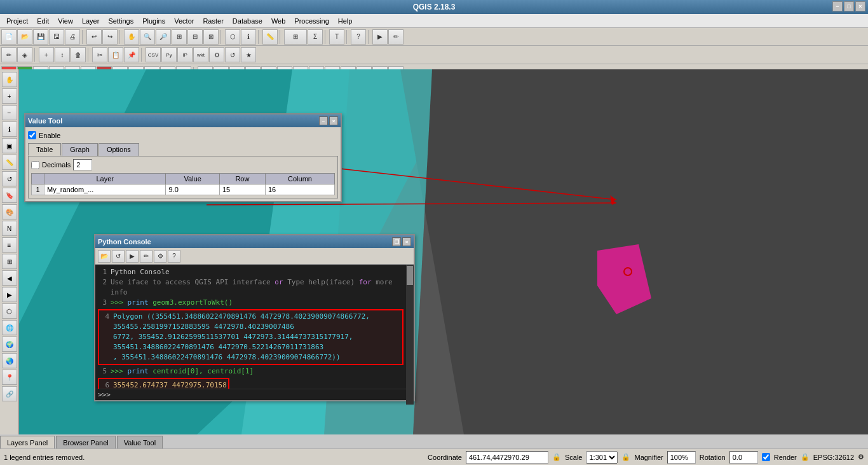 The height and width of the screenshot is (465, 868). What do you see at coordinates (10, 394) in the screenshot?
I see `link-button: 🔗` at bounding box center [10, 394].